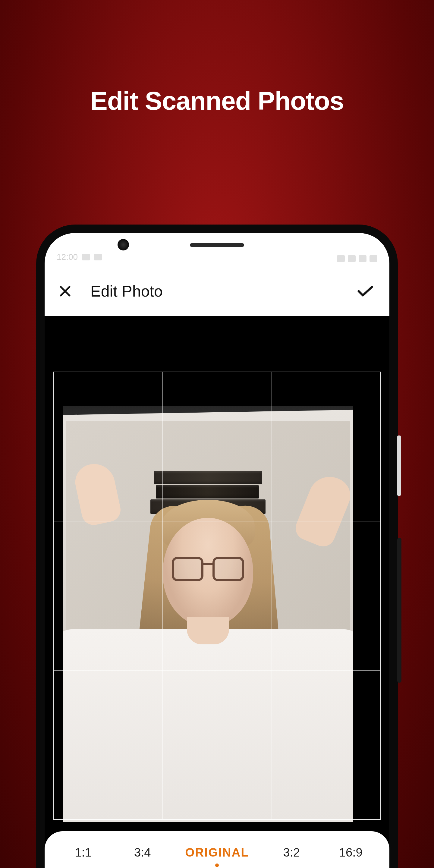 The height and width of the screenshot is (868, 434). I want to click on ratio-label: 3:2, so click(291, 852).